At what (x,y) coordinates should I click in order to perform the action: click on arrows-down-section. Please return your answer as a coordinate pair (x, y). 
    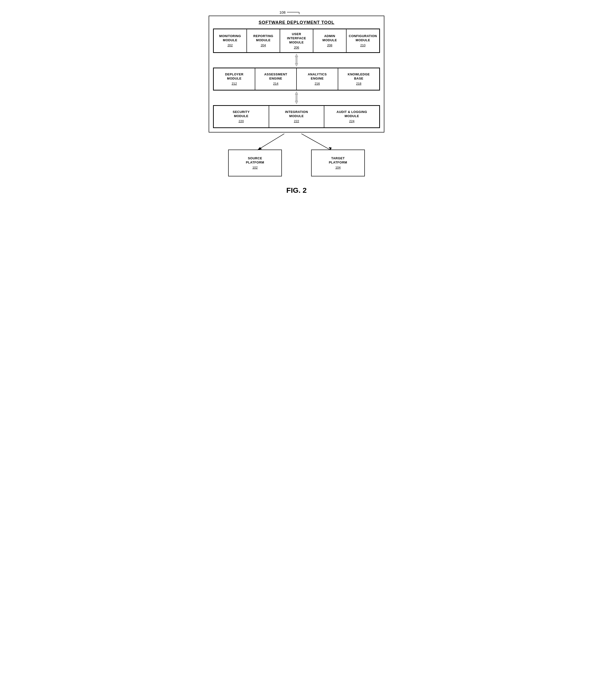
    Looking at the image, I should click on (296, 141).